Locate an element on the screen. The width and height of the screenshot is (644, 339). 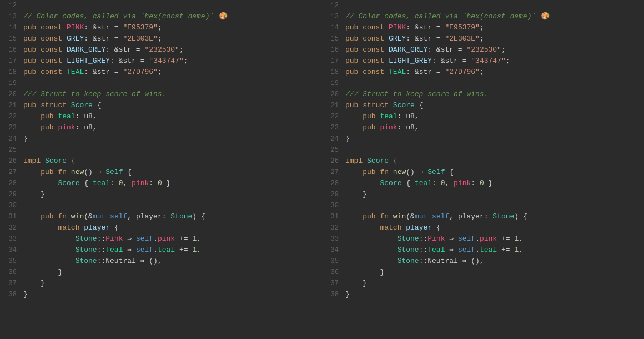
line-content: pub struct Score { is located at coordinates (173, 106).